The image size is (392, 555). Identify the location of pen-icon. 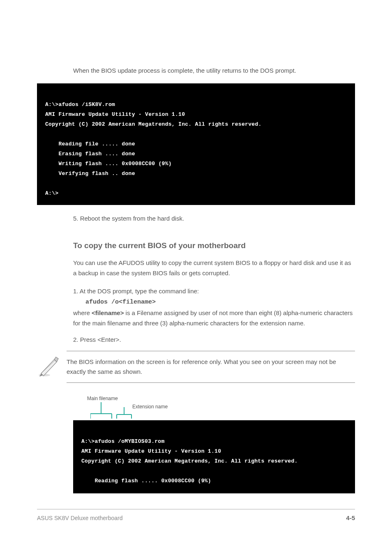
(48, 367).